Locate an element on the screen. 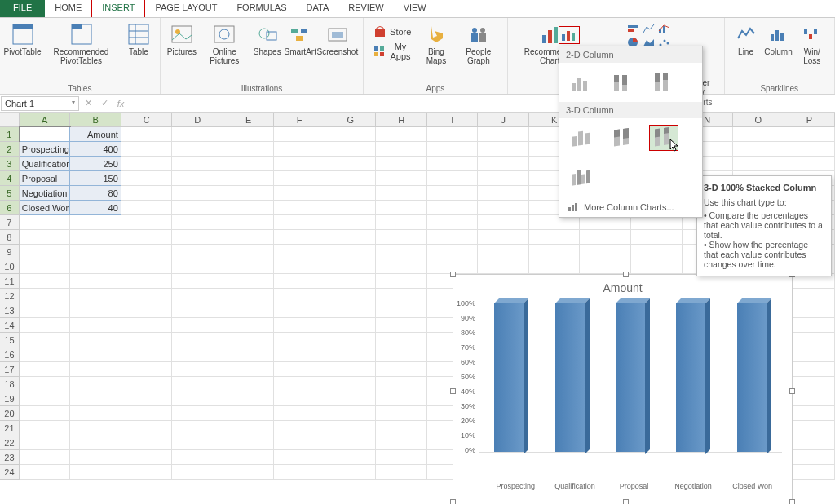 This screenshot has width=835, height=504. cell-A19 is located at coordinates (46, 399).